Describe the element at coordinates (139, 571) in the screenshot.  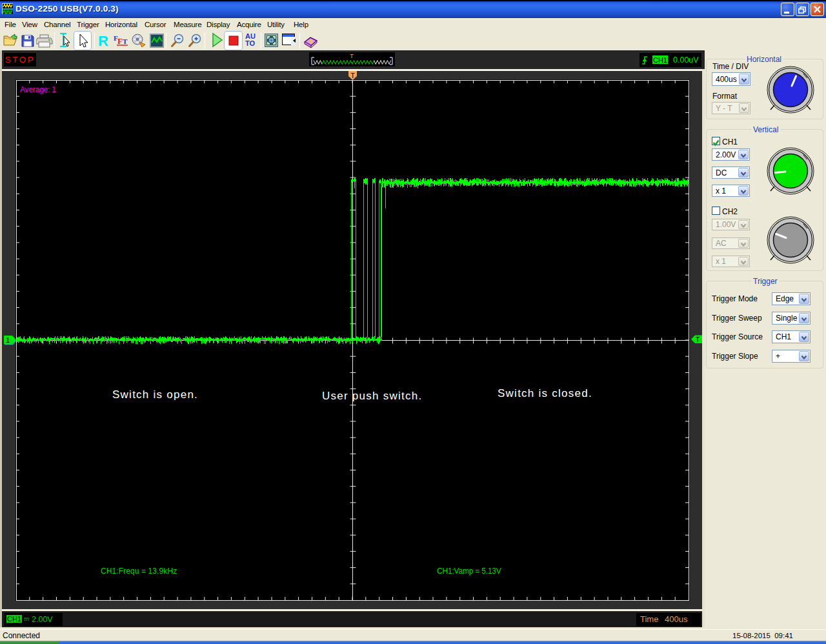
I see `svg-text: CH1:Frequ = 13.9kHz` at that location.